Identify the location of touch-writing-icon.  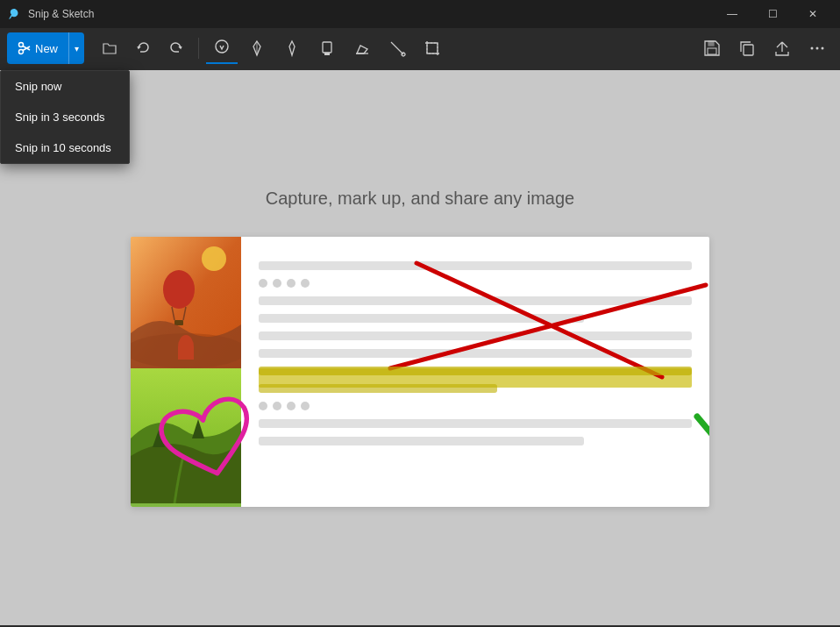
(222, 47).